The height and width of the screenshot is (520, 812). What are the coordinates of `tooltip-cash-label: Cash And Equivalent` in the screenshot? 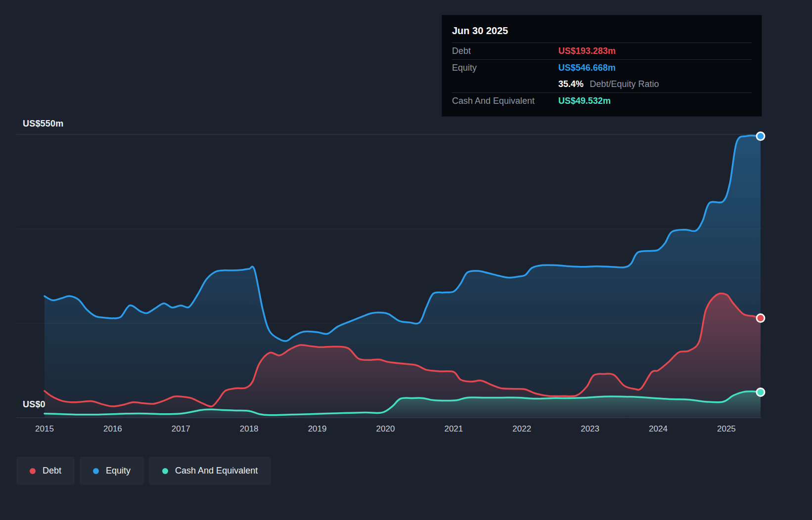 It's located at (505, 101).